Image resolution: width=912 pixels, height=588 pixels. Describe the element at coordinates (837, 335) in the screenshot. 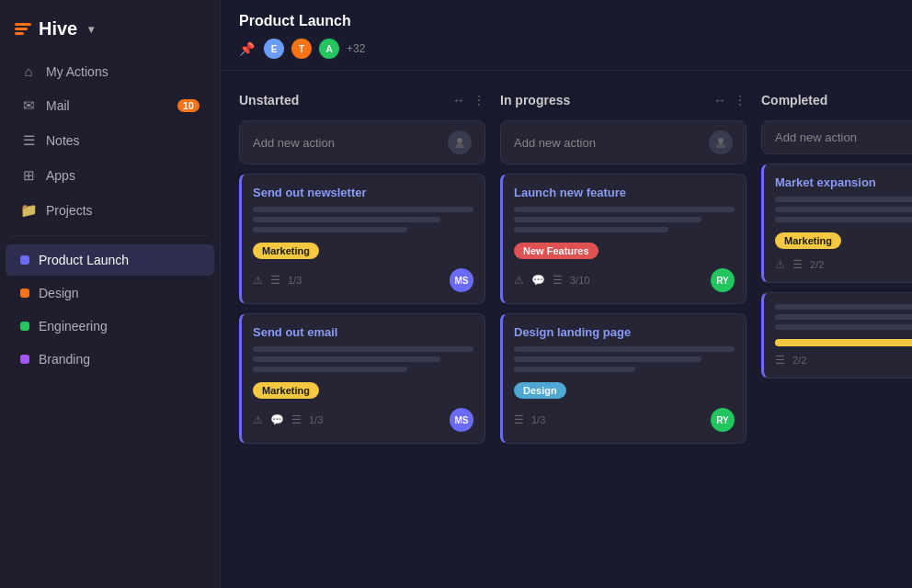

I see `kanban-card: ☰ 2/2` at that location.